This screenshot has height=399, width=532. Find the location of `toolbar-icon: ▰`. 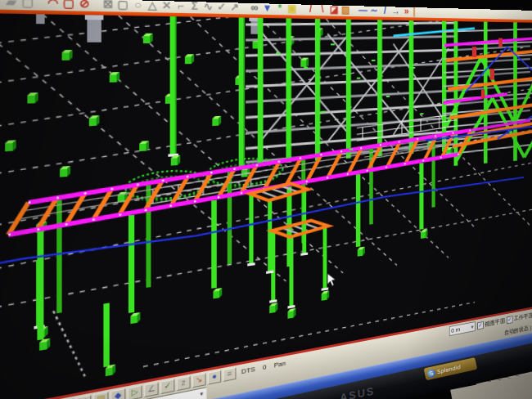

toolbar-icon: ▰ is located at coordinates (11, 5).